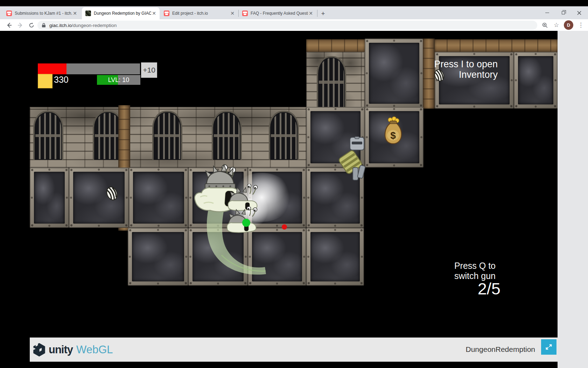  What do you see at coordinates (199, 13) in the screenshot?
I see `tab-edit-project: Edit project - itch.io ✕` at bounding box center [199, 13].